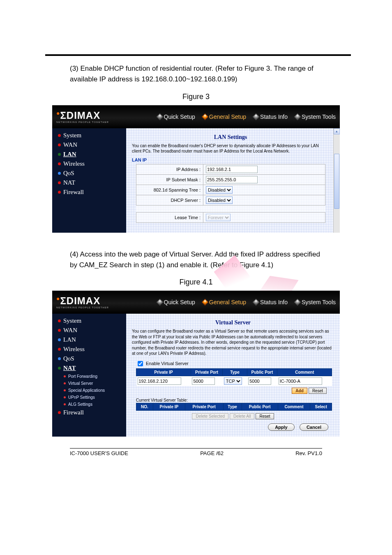 Image resolution: width=392 pixels, height=555 pixels. Describe the element at coordinates (83, 302) in the screenshot. I see `edimax-logo-2: ●ΣDIMAX NETWORKING PEOPLE TOGETHER` at that location.